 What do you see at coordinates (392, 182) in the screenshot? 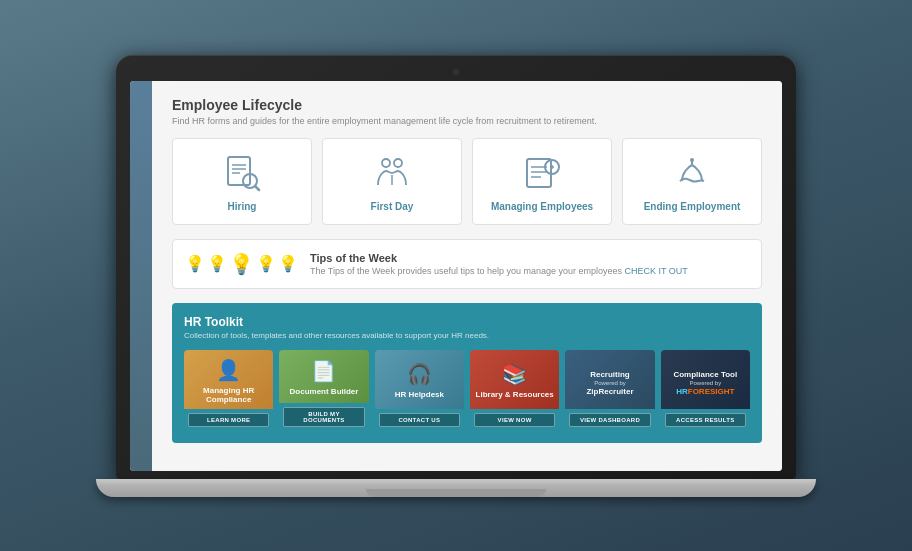
I see `first-day-card: First Day` at bounding box center [392, 182].